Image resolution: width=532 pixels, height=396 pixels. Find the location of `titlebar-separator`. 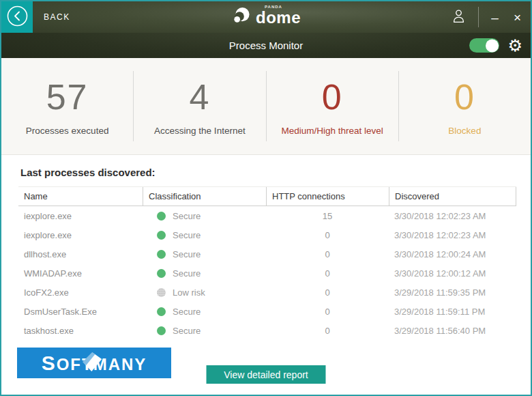

titlebar-separator is located at coordinates (479, 17).